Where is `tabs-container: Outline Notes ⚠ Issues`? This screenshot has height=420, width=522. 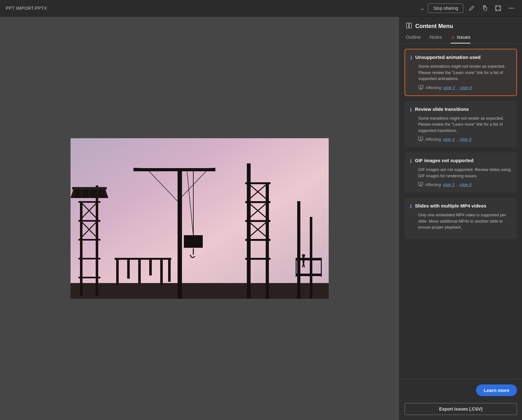 tabs-container: Outline Notes ⚠ Issues is located at coordinates (461, 37).